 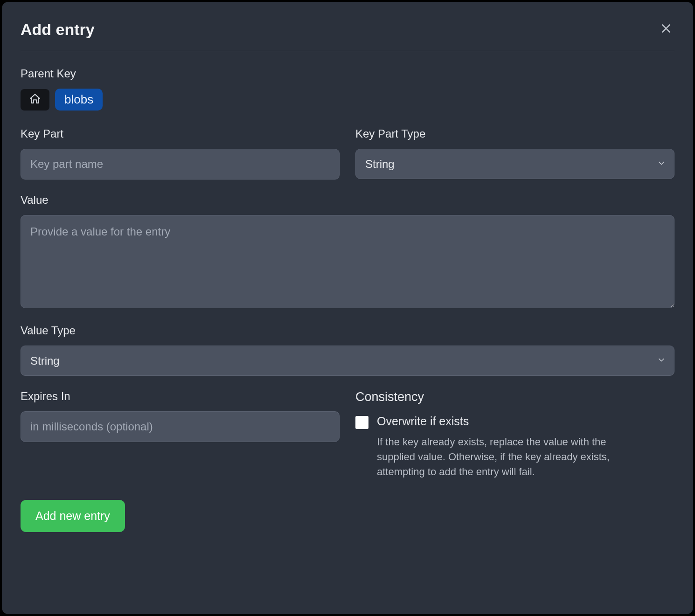 I want to click on parent-key-home-button, so click(x=35, y=100).